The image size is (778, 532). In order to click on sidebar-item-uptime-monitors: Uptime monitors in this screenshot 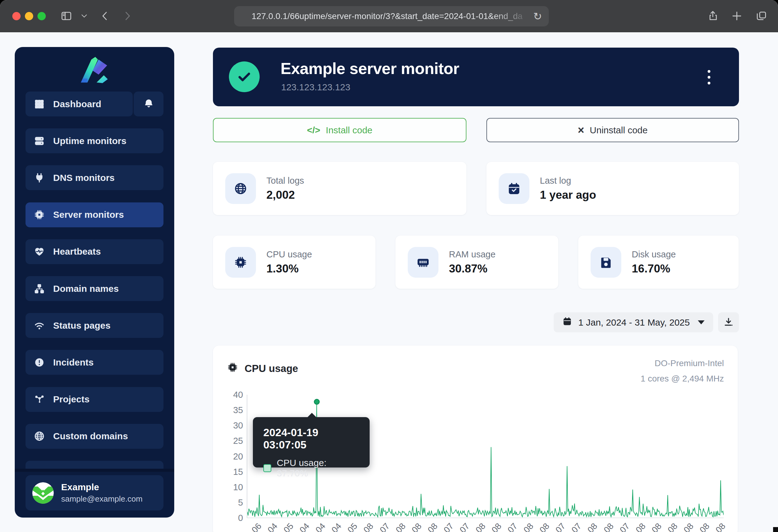, I will do `click(94, 141)`.